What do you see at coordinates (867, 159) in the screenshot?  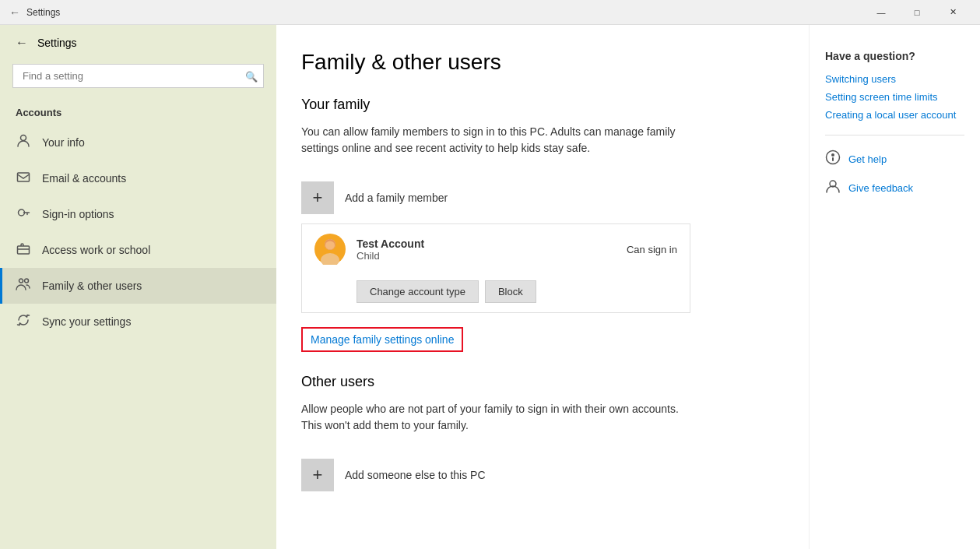 I see `get-help-label: Get help` at bounding box center [867, 159].